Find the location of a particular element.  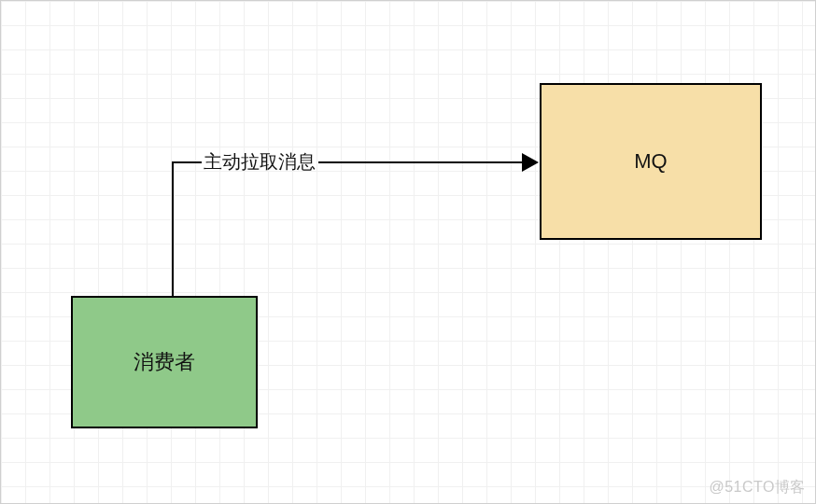

edge-label: 主动拉取消息 is located at coordinates (260, 162).